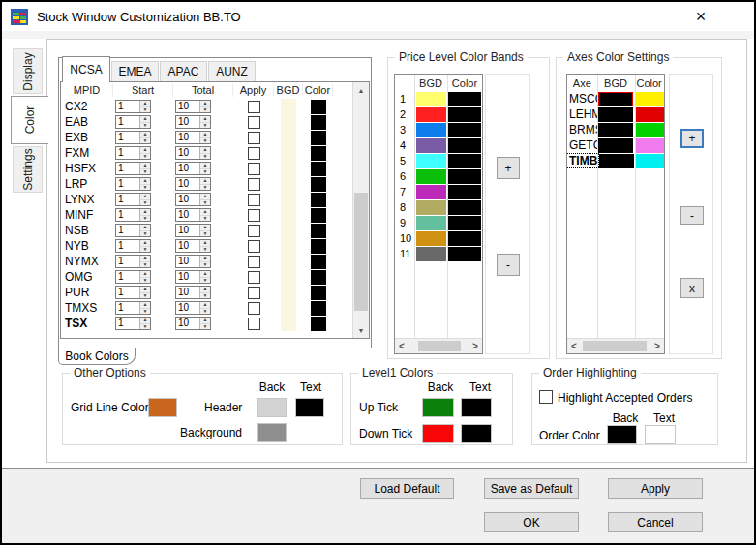  Describe the element at coordinates (439, 347) in the screenshot. I see `scrollbar-thumb` at that location.